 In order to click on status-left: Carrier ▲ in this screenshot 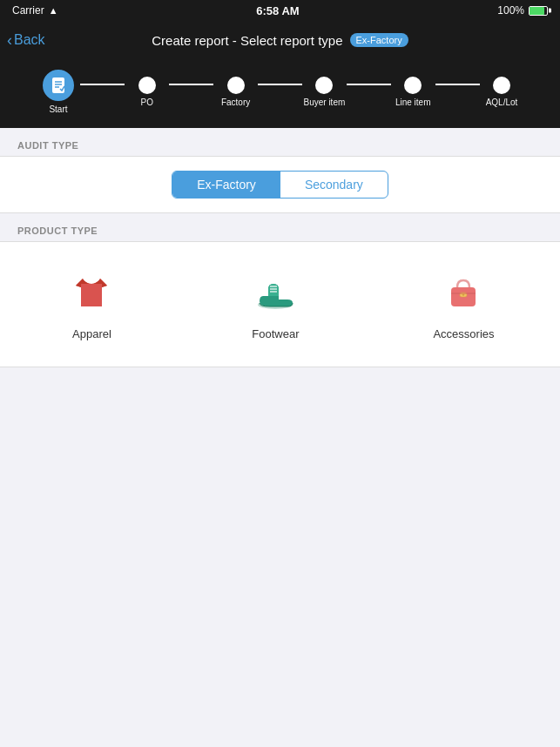, I will do `click(35, 10)`.